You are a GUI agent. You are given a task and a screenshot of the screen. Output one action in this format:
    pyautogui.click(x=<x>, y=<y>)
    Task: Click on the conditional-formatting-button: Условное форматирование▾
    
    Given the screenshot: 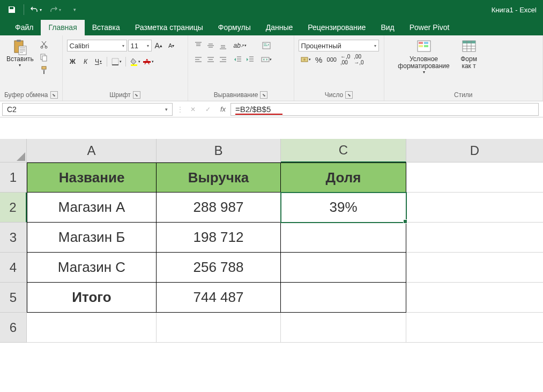 What is the action you would take?
    pyautogui.click(x=424, y=64)
    